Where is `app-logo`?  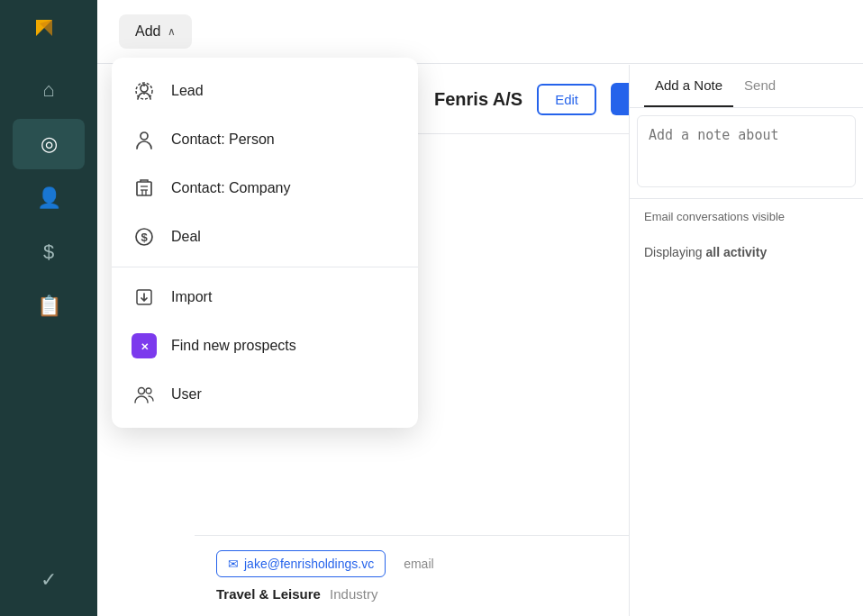 app-logo is located at coordinates (49, 32).